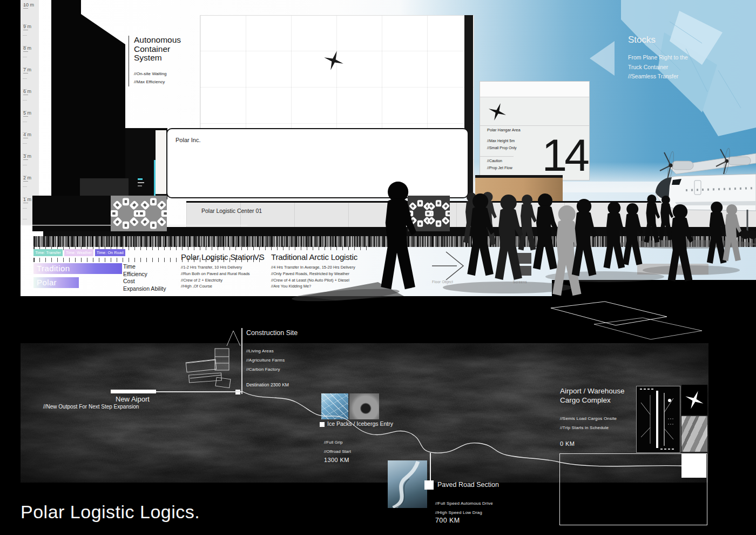 The image size is (756, 535). I want to click on ruler-label: 5 m, so click(27, 113).